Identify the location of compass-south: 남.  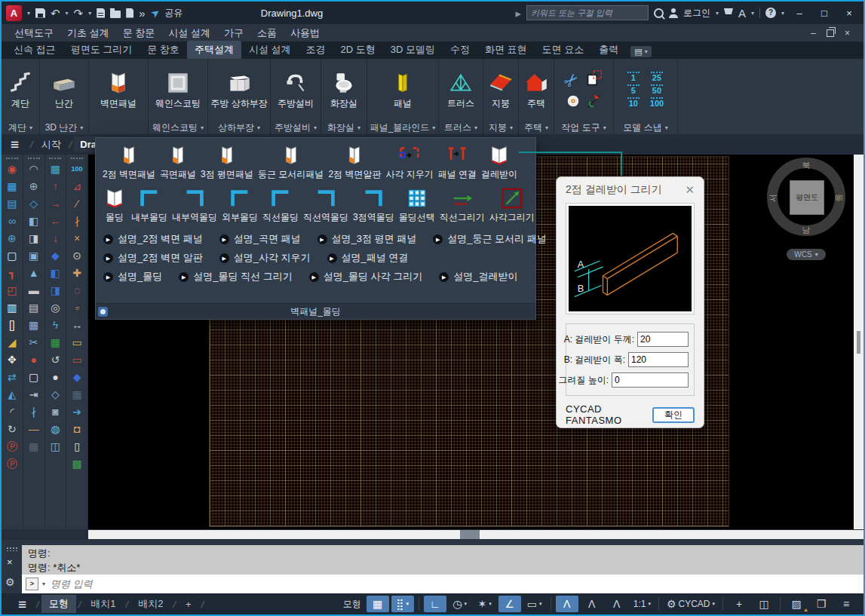
(806, 231).